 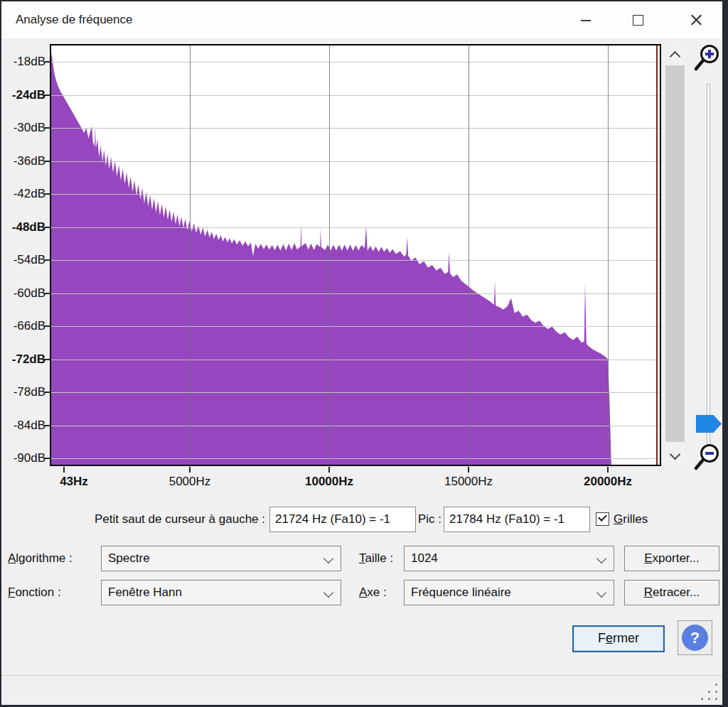 What do you see at coordinates (221, 593) in the screenshot?
I see `function-dropdown: Fenêtre Hann` at bounding box center [221, 593].